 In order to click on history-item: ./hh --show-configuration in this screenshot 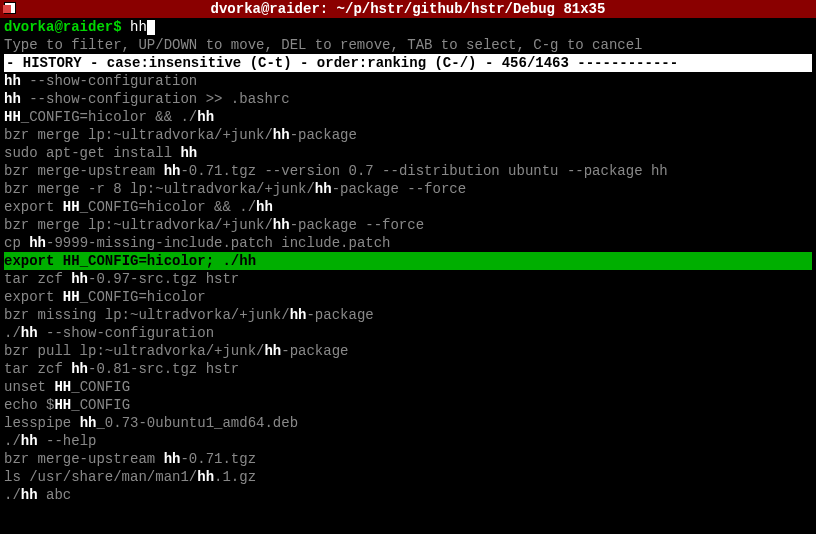, I will do `click(408, 333)`.